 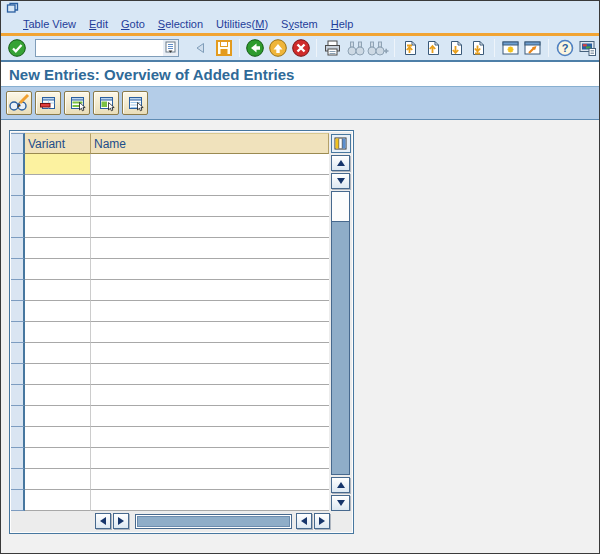 I want to click on print-button, so click(x=332, y=48).